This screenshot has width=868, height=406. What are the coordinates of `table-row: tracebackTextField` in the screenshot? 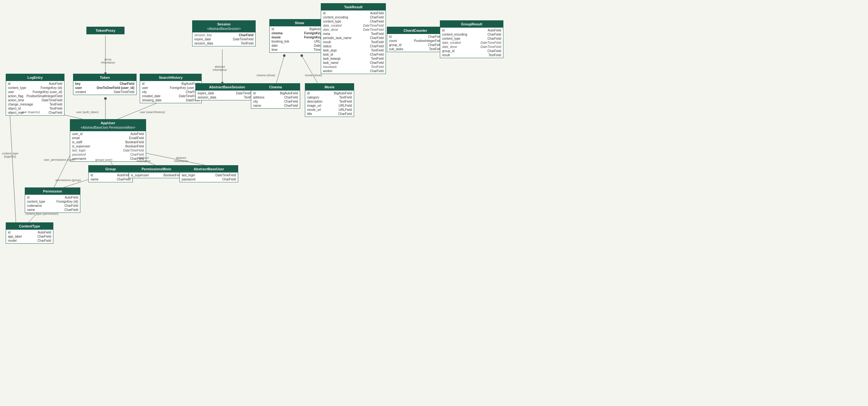 It's located at (353, 67).